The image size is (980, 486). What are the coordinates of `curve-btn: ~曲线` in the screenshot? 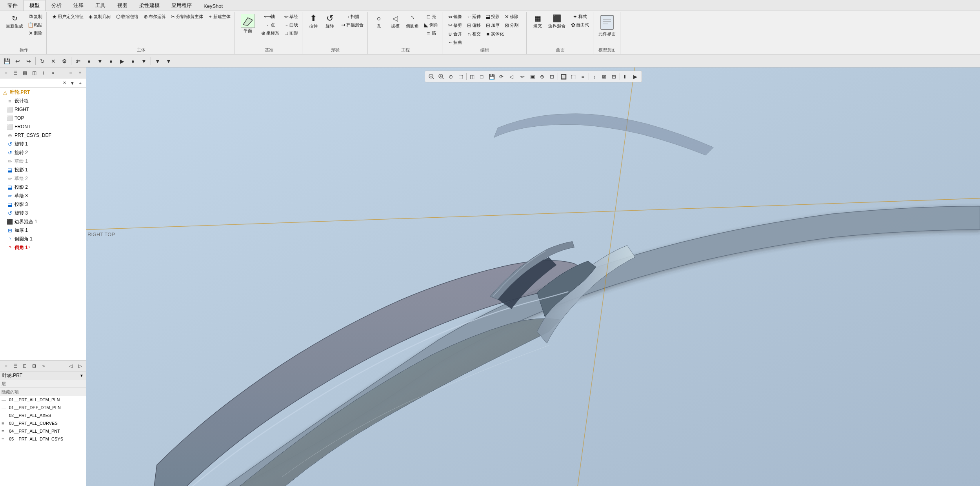 It's located at (291, 25).